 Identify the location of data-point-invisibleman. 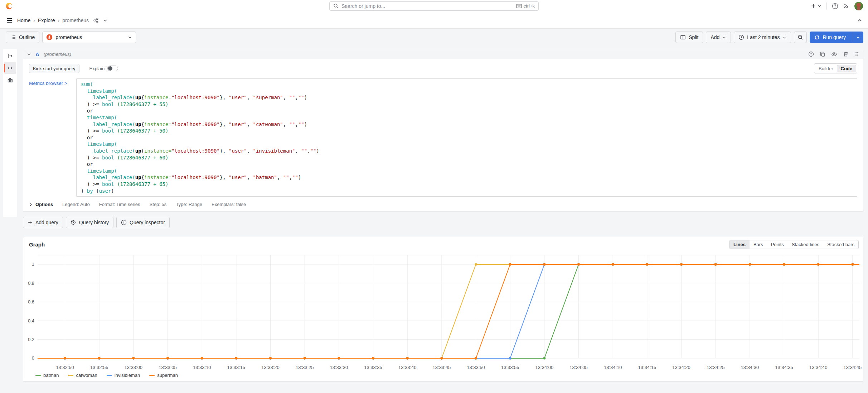
(510, 358).